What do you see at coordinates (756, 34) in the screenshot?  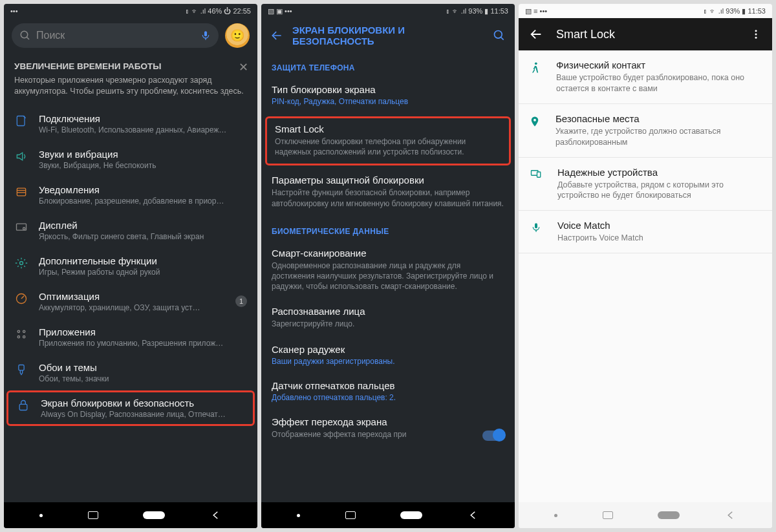 I see `overflow-menu-icon` at bounding box center [756, 34].